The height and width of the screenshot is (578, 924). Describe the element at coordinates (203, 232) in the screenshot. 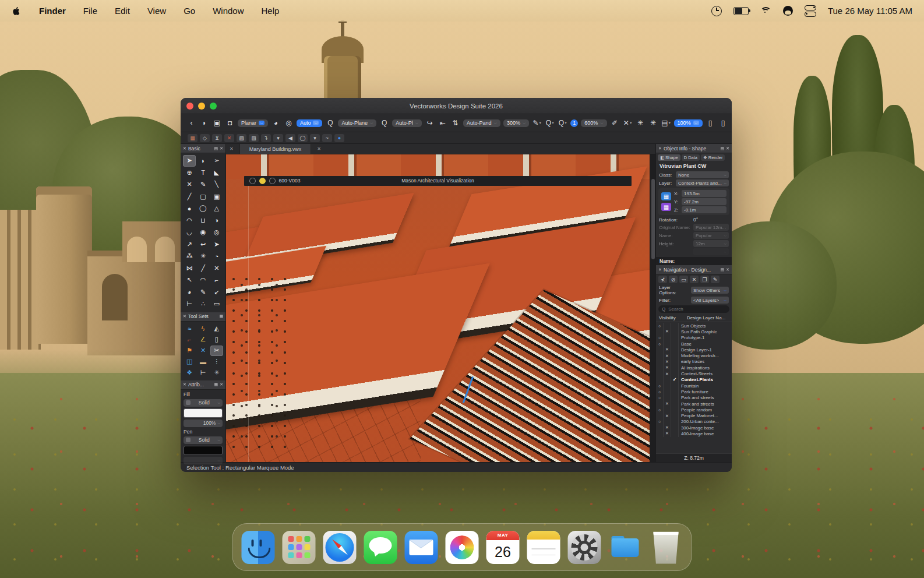

I see `basic-tool-19: ◉` at that location.